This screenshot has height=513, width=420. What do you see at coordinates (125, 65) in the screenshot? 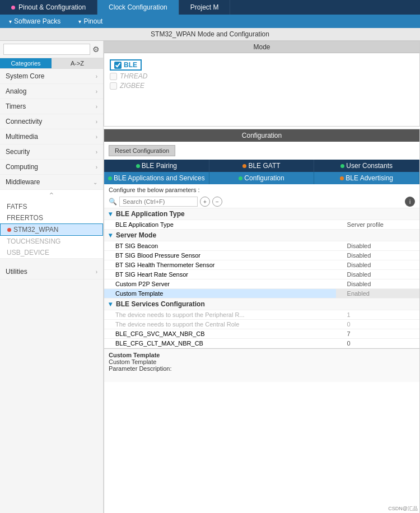
I see `ble-checked-box: BLE` at bounding box center [125, 65].